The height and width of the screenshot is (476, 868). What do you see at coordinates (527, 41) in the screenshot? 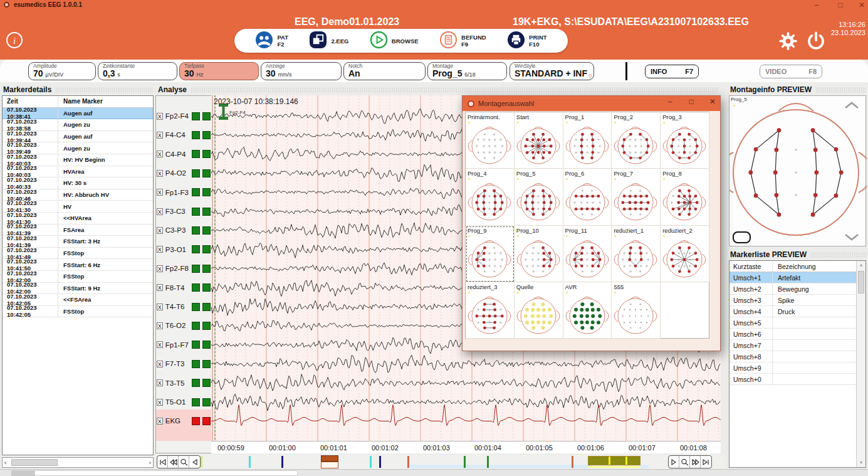
I see `toolbar-button-print: PRINTF10` at bounding box center [527, 41].